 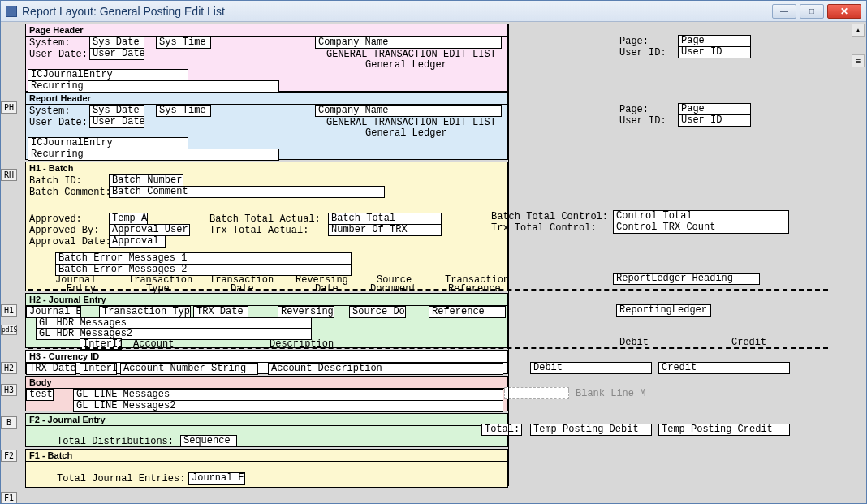 What do you see at coordinates (266, 226) in the screenshot?
I see `section-h1-batch: H1 - Batch Batch ID: Batch Number Batch …` at bounding box center [266, 226].